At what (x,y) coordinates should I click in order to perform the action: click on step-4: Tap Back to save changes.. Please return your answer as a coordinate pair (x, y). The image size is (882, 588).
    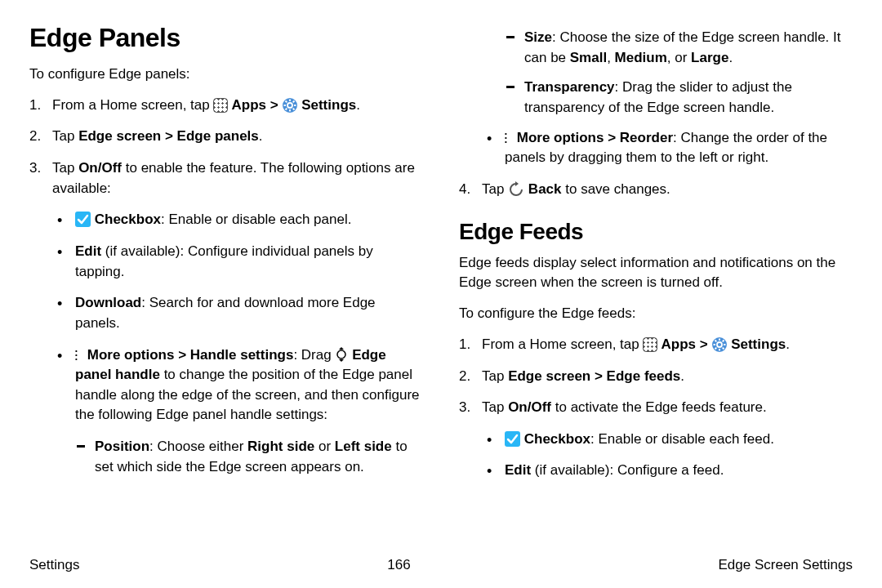
    Looking at the image, I should click on (656, 189).